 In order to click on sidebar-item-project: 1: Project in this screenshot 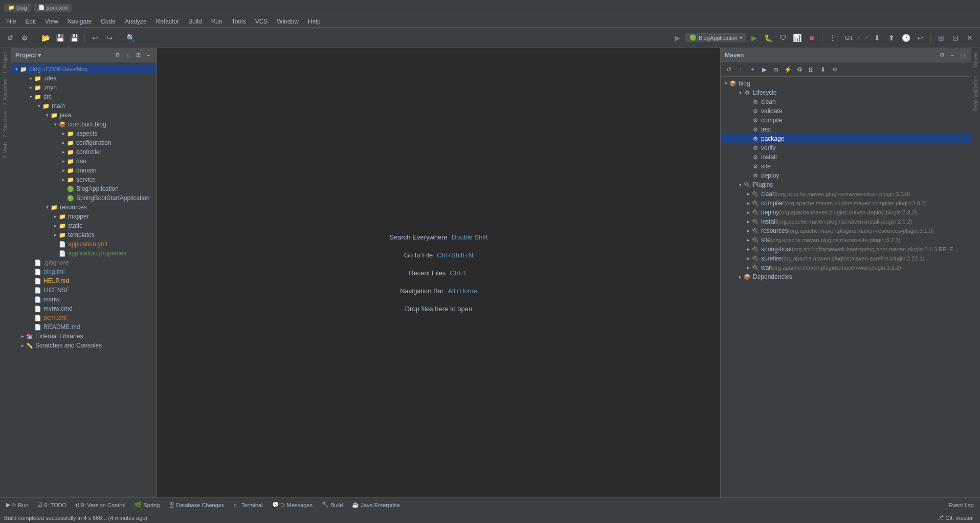, I will do `click(5, 63)`.